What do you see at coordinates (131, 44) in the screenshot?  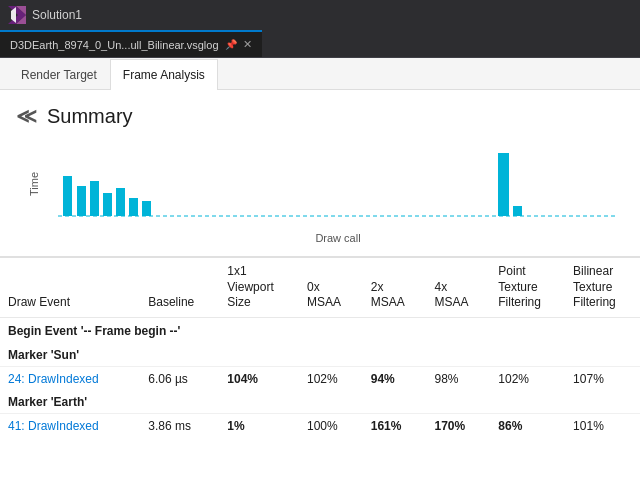 I see `file-tab: D3DEarth_8974_0_Un...ull_Bilinear.vsglog…` at bounding box center [131, 44].